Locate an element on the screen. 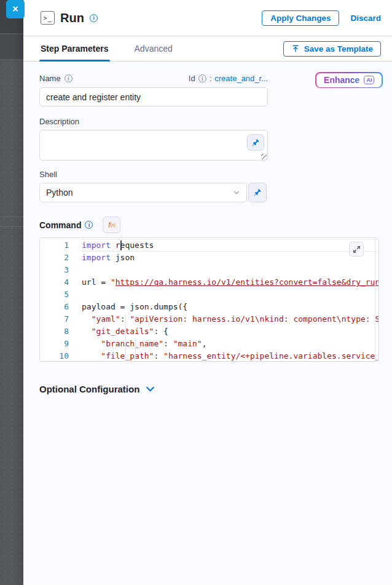 The image size is (392, 585). drawer-header: >_ Run Apply Changes Discard is located at coordinates (208, 18).